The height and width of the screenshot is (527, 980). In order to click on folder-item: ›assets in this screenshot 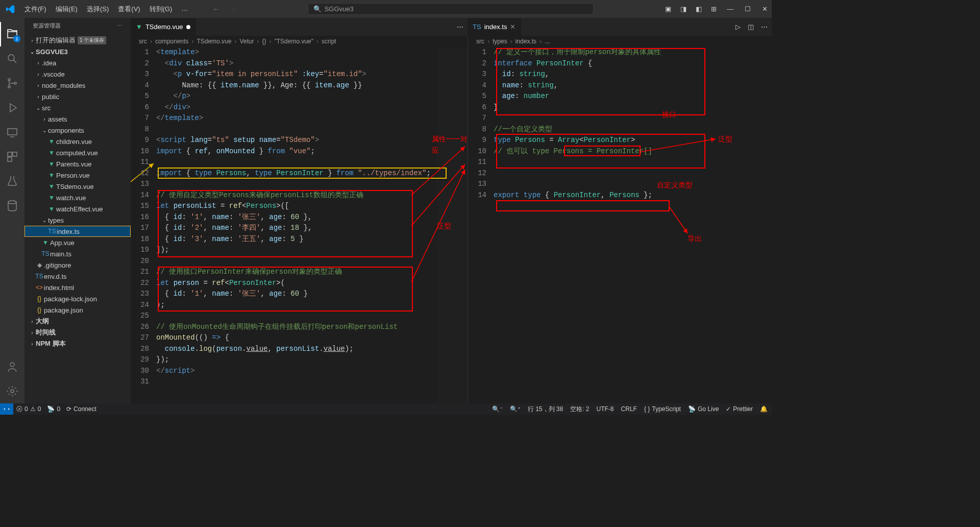, I will do `click(78, 119)`.